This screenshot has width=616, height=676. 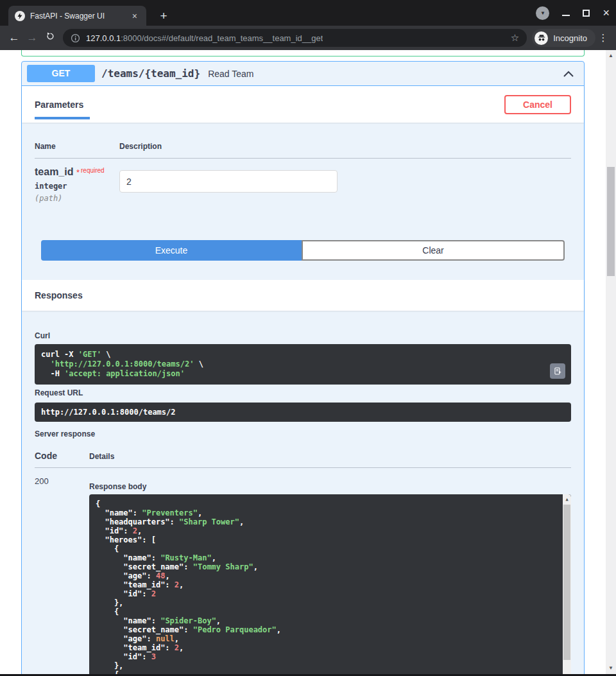 What do you see at coordinates (542, 39) in the screenshot?
I see `incognito-icon` at bounding box center [542, 39].